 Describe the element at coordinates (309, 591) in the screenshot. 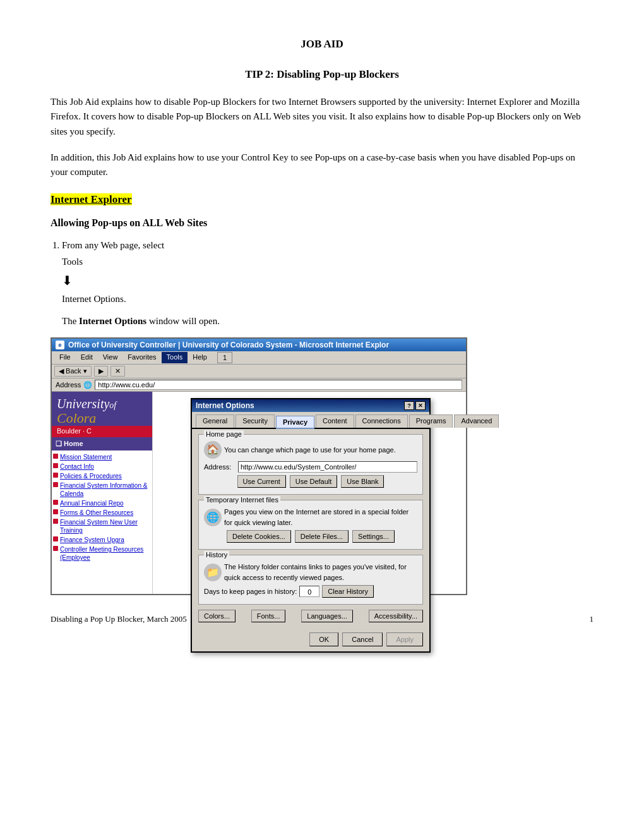

I see `history-spinbox: 0` at that location.